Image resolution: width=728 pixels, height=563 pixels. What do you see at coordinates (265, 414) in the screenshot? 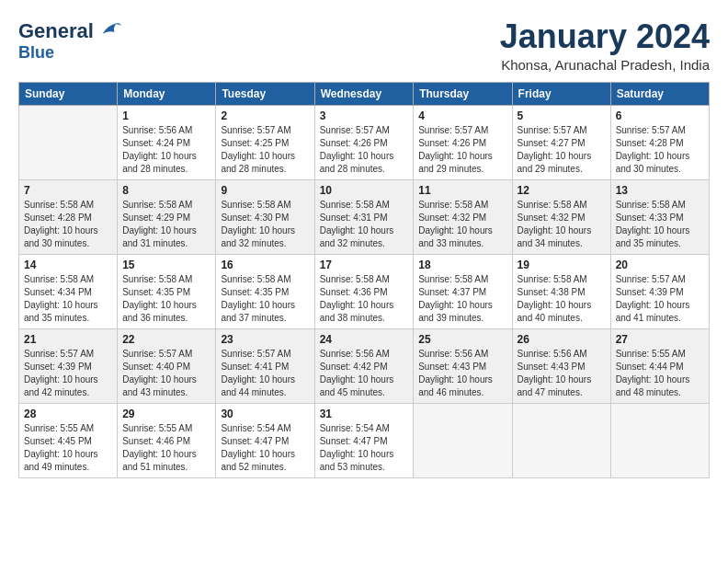
I see `day-number: 30` at bounding box center [265, 414].